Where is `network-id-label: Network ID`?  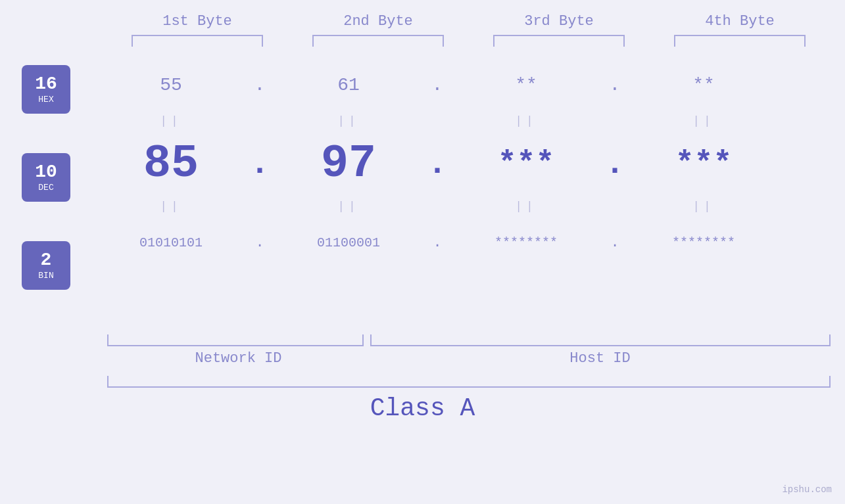 network-id-label: Network ID is located at coordinates (239, 359).